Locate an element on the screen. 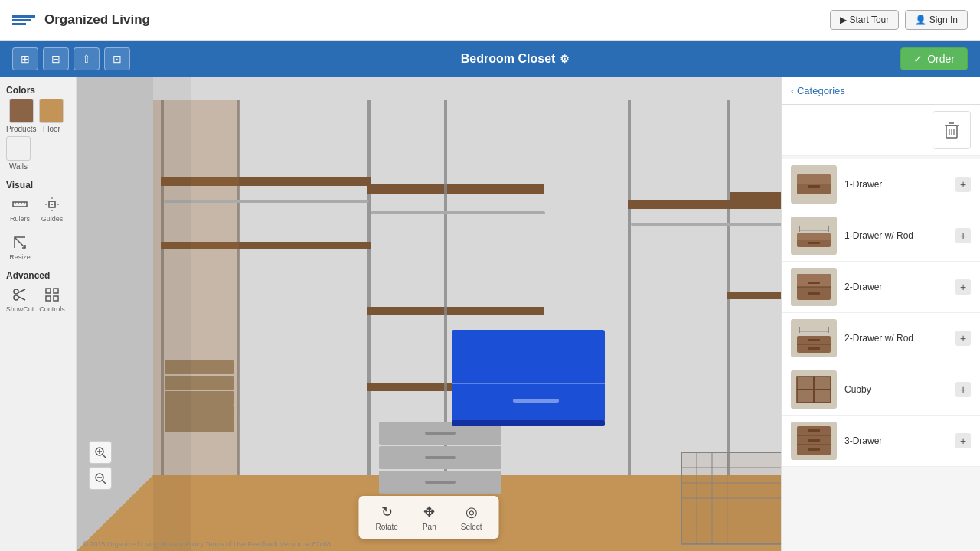 Image resolution: width=980 pixels, height=551 pixels. scissors-icon is located at coordinates (20, 295).